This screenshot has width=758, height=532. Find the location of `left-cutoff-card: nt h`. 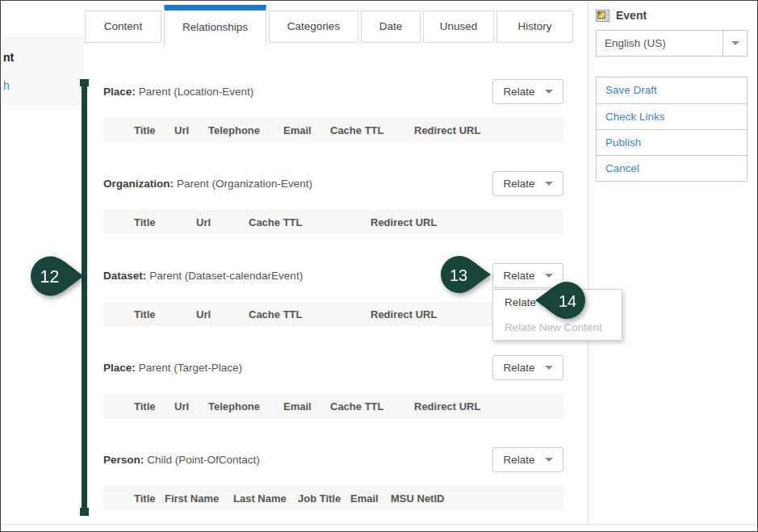

left-cutoff-card: nt h is located at coordinates (43, 71).